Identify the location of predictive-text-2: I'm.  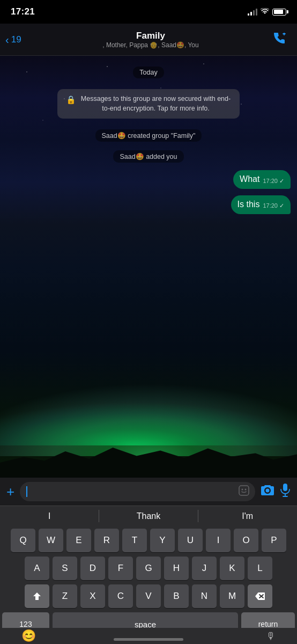
(248, 516).